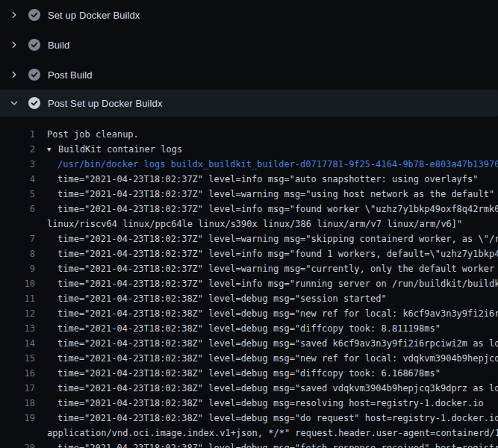 This screenshot has width=498, height=448. Describe the element at coordinates (249, 179) in the screenshot. I see `log-line: 4time="2021-04-23T18:02:37Z" level=info …` at that location.